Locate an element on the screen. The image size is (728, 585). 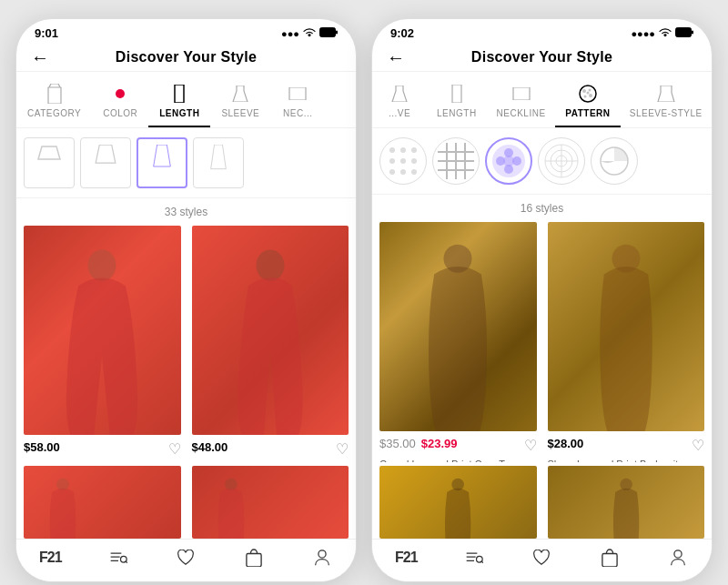
product-name-1: Off-the-Shoulder Flounce Mermaid Dress is located at coordinates (102, 462).